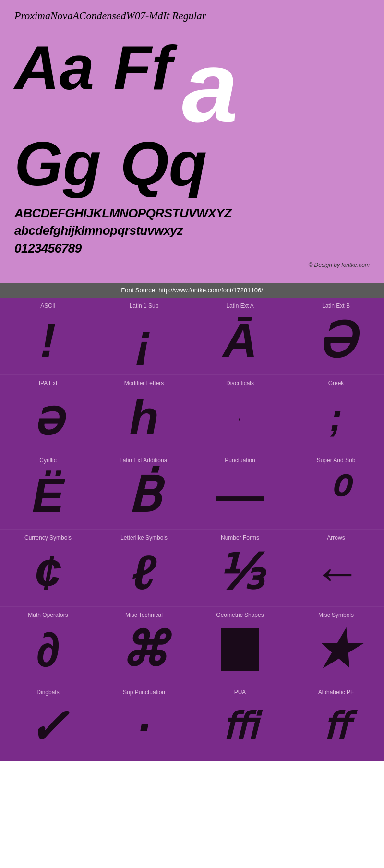  I want to click on glyph-cell-cyrillic: Cyrillic Ë, so click(48, 491).